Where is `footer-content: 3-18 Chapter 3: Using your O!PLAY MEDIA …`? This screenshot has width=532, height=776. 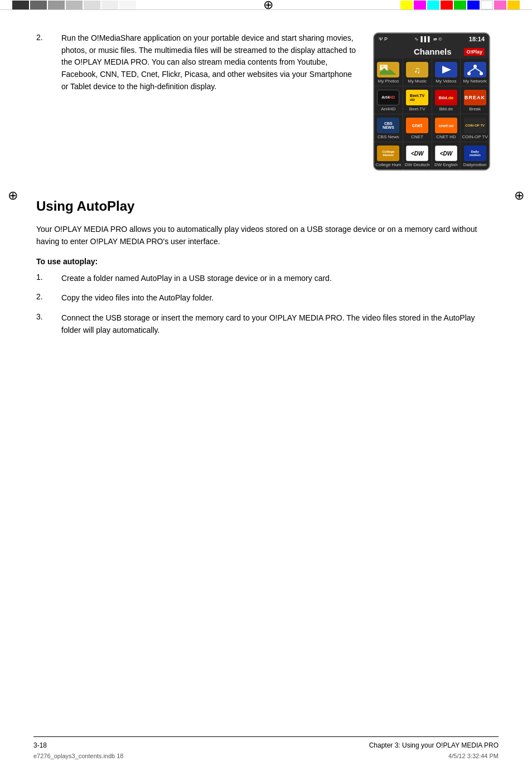
footer-content: 3-18 Chapter 3: Using your O!PLAY MEDIA … is located at coordinates (266, 745).